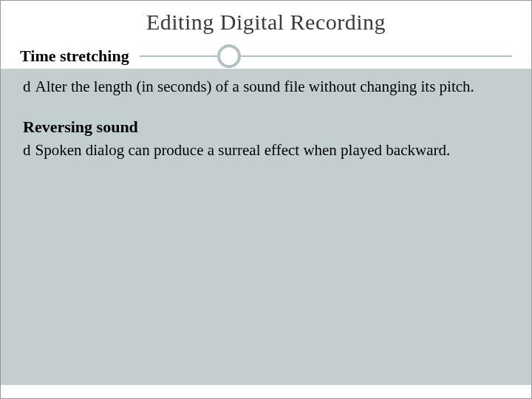 The image size is (532, 399). I want to click on bullet-text: Alter the length (in seconds) of a sound…, so click(273, 86).